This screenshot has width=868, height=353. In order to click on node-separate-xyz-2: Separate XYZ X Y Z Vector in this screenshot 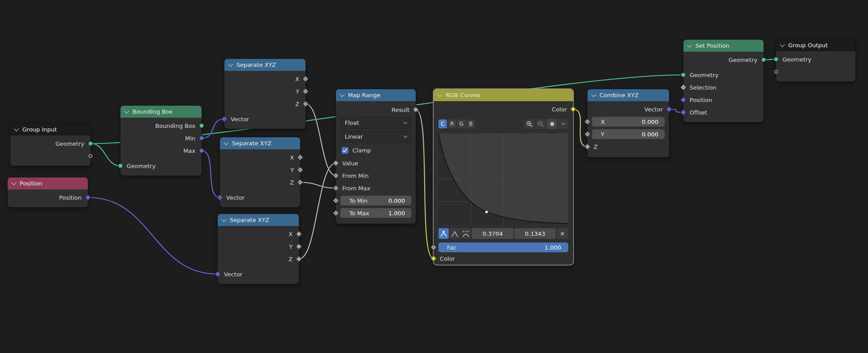, I will do `click(260, 172)`.